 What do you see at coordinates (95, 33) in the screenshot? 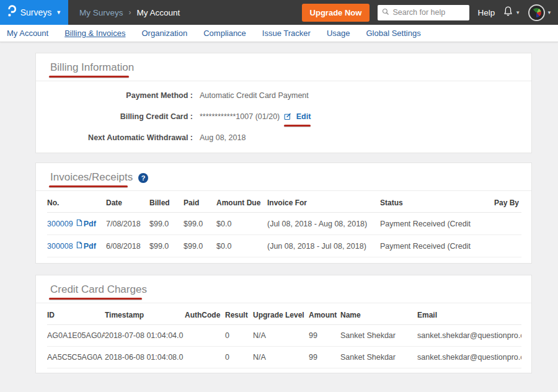
I see `tab-billing-invoices: Billing & Invoices` at bounding box center [95, 33].